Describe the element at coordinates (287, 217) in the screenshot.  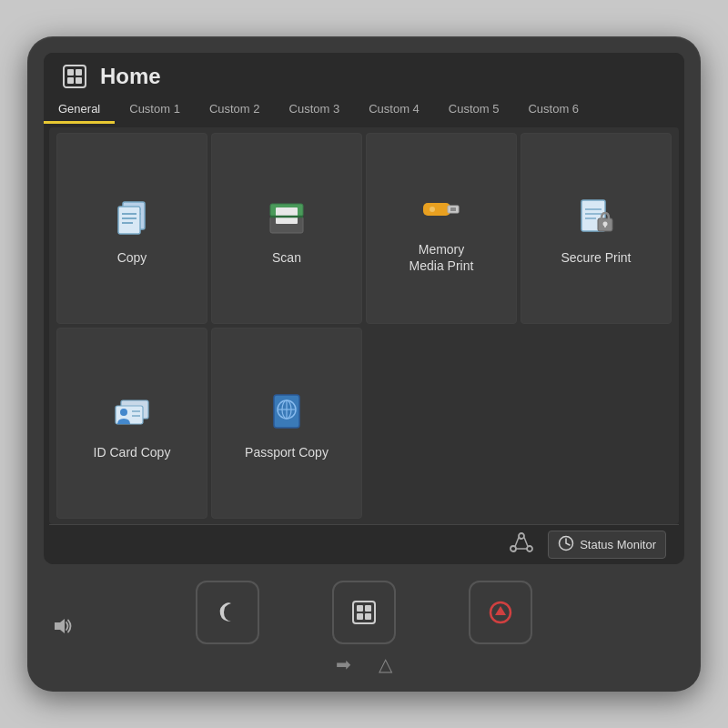
I see `scan-icon` at that location.